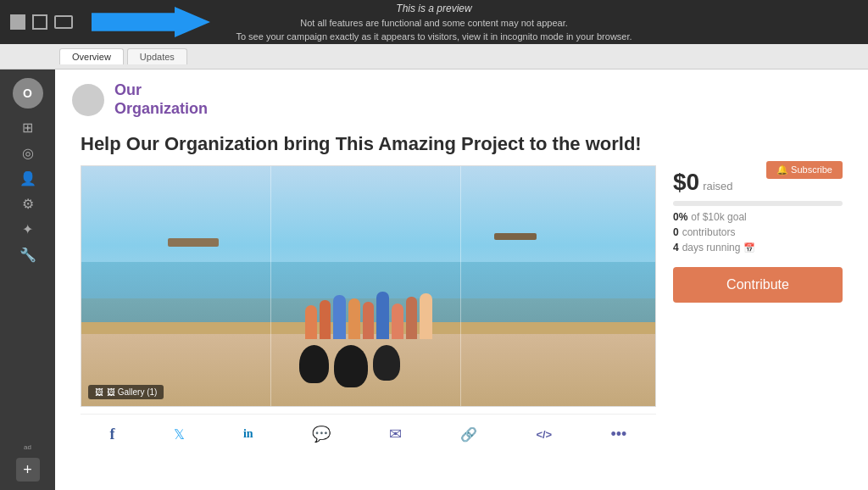 The image size is (868, 490). What do you see at coordinates (758, 203) in the screenshot?
I see `progress-bar-container` at bounding box center [758, 203].